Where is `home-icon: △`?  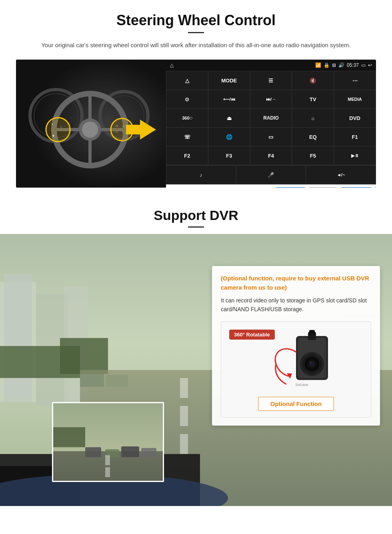 home-icon: △ is located at coordinates (172, 65).